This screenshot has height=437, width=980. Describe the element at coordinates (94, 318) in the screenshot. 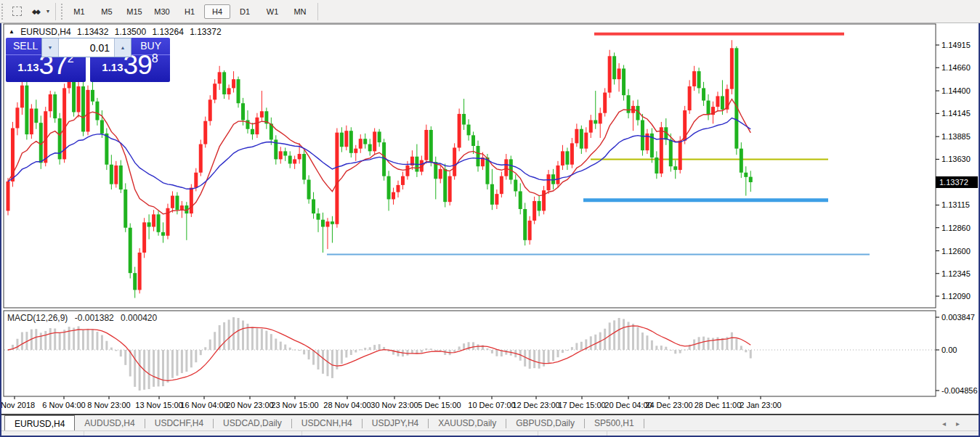

I see `macd-value: -0.001382` at that location.